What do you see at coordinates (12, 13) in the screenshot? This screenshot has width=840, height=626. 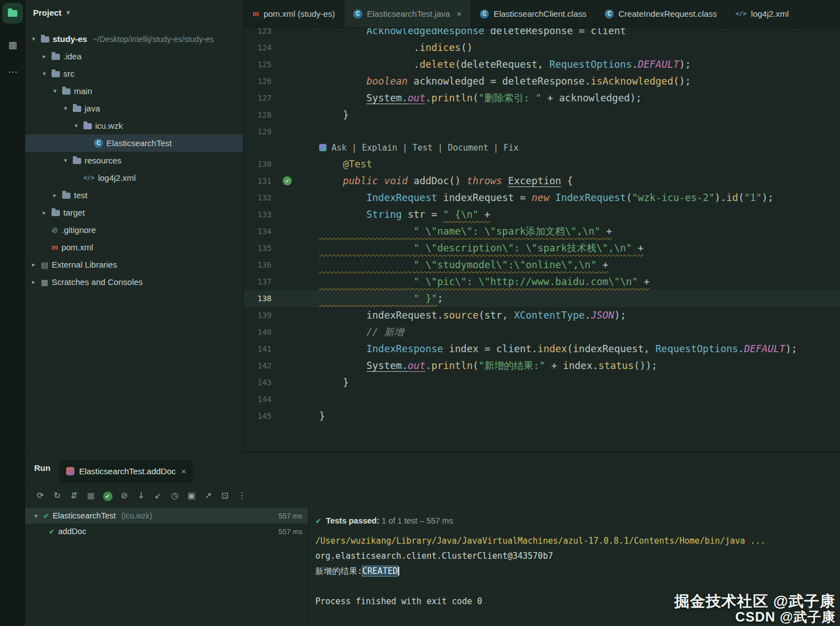 I see `project-folder-logo-icon` at bounding box center [12, 13].